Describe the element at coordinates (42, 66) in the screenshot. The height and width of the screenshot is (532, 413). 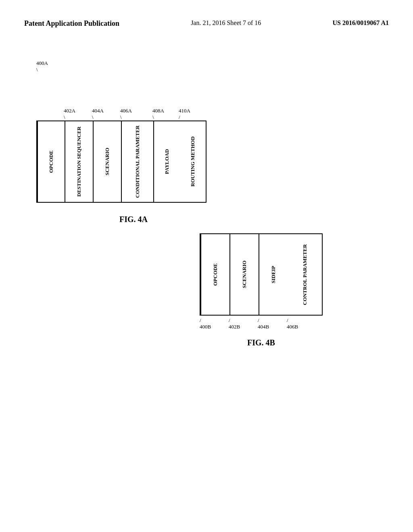
I see `ref-400a-label: 400A \` at that location.